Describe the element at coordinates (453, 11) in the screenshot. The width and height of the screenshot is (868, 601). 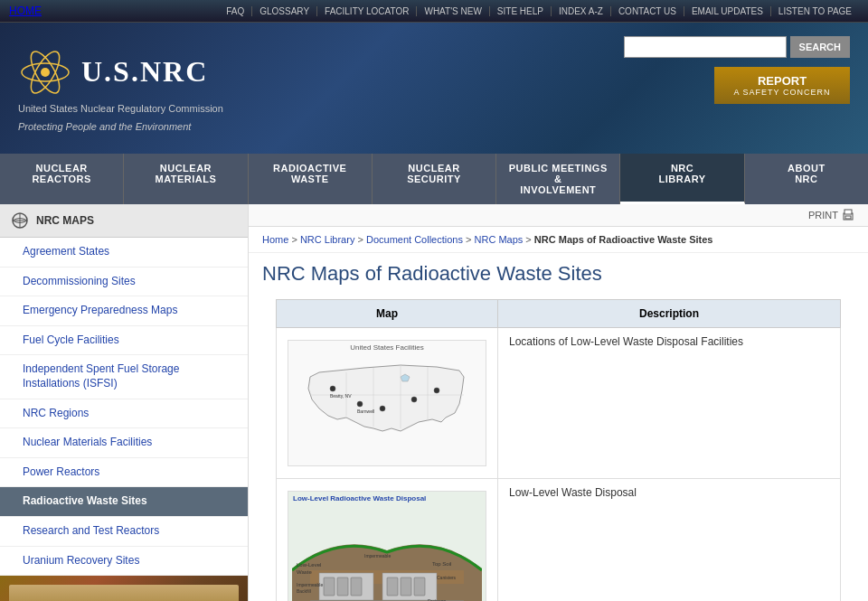
I see `whats-new-link: WHAT'S NEW` at that location.